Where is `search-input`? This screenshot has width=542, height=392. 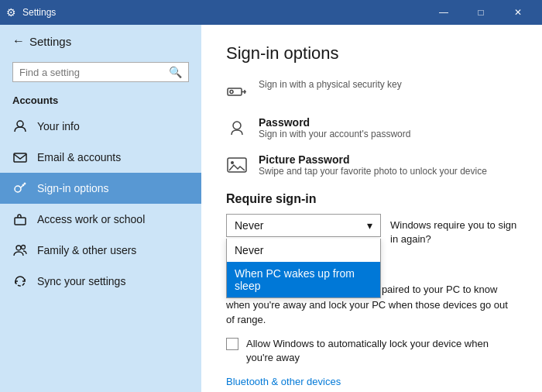 search-input is located at coordinates (94, 73).